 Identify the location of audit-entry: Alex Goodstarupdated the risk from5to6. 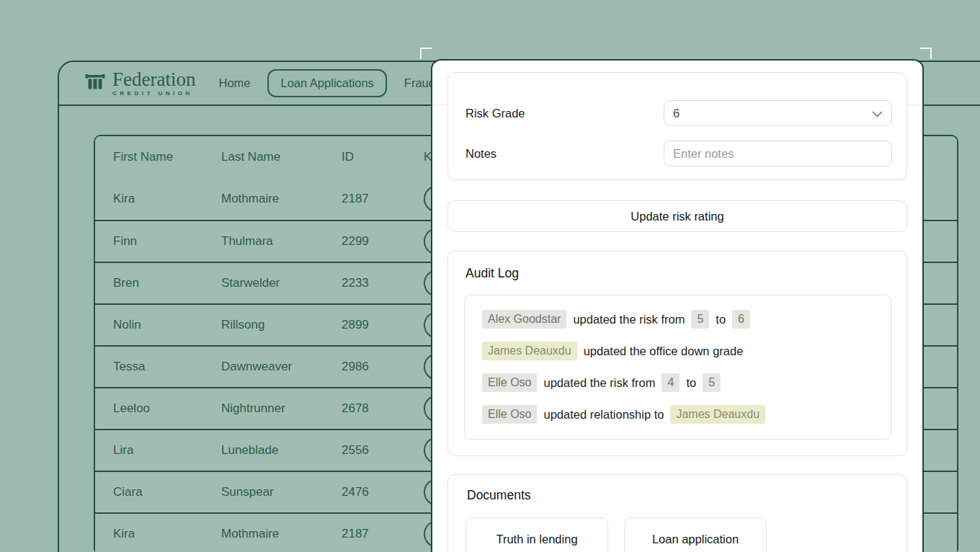
(677, 319).